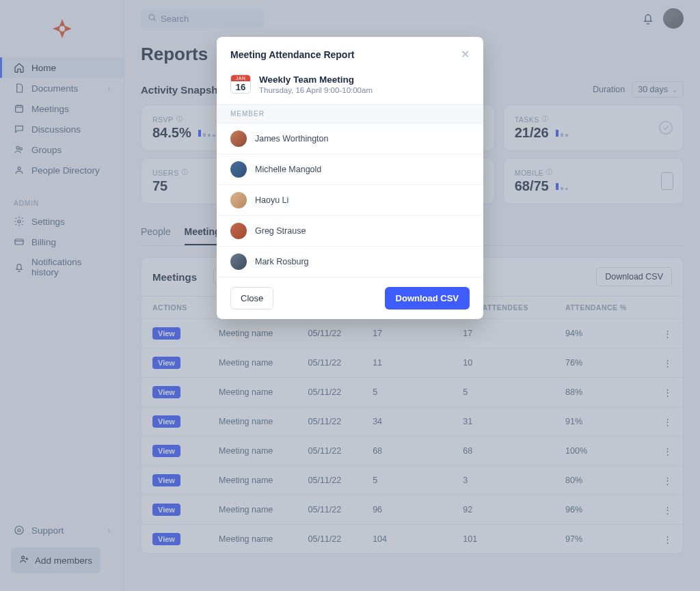 This screenshot has width=700, height=591. I want to click on meeting-time: Thursday, 16 April 9:00-10:00am, so click(316, 90).